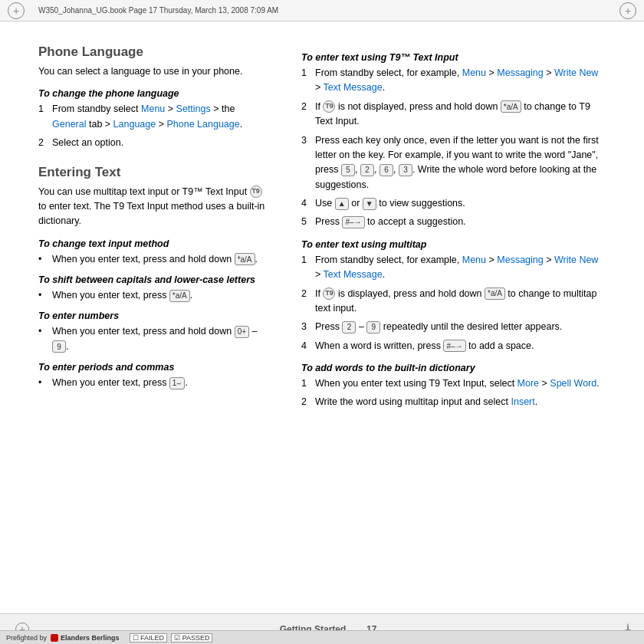  Describe the element at coordinates (158, 11) in the screenshot. I see `header-text: W350_Johanna_UG.book Page 17 Thursday, M…` at that location.